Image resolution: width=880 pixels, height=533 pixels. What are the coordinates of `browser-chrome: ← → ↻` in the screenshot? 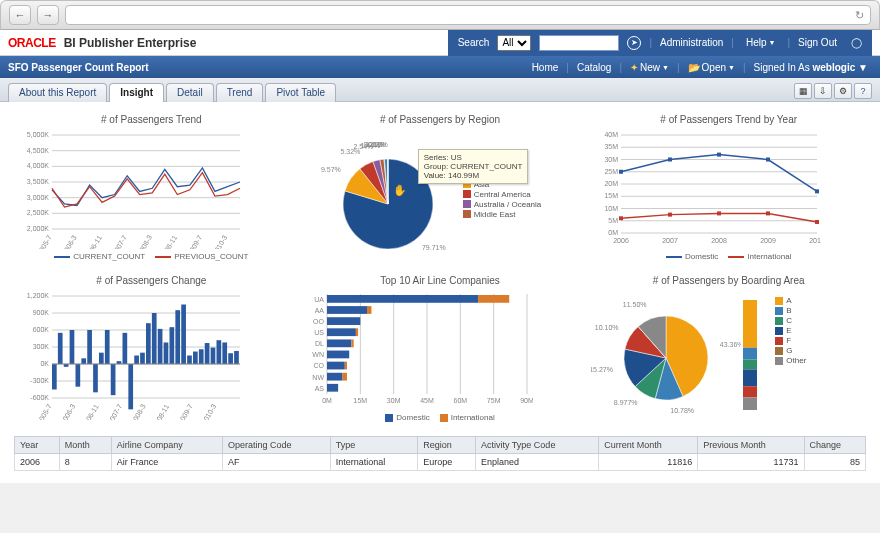 It's located at (440, 15).